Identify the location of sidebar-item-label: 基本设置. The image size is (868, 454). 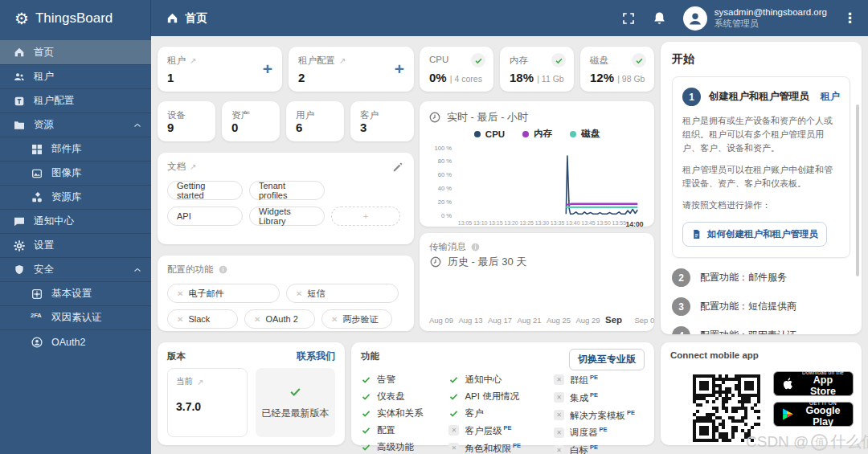
(72, 294).